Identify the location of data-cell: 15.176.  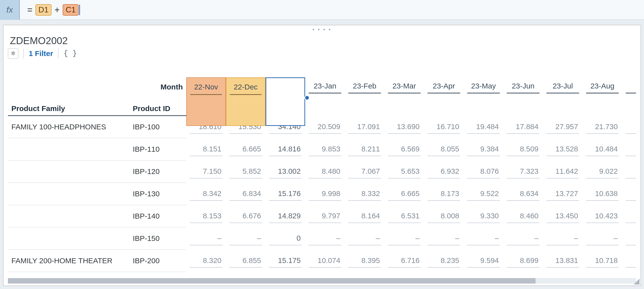
(286, 194).